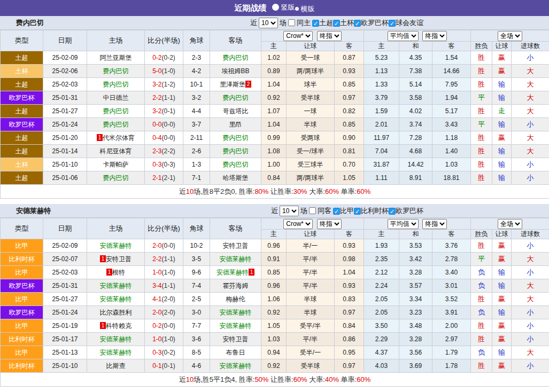  What do you see at coordinates (236, 352) in the screenshot?
I see `team-label: 布鲁日` at bounding box center [236, 352].